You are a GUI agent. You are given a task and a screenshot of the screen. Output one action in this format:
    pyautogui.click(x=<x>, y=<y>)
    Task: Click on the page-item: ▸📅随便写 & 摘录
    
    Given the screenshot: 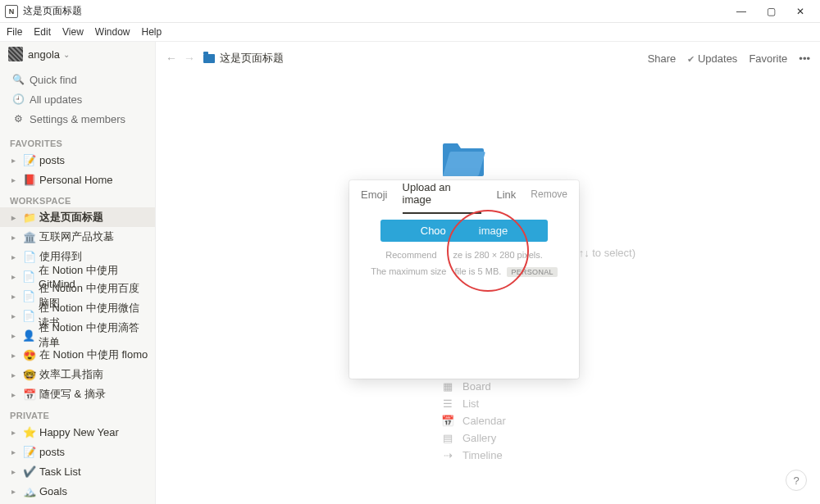 What is the action you would take?
    pyautogui.click(x=77, y=394)
    